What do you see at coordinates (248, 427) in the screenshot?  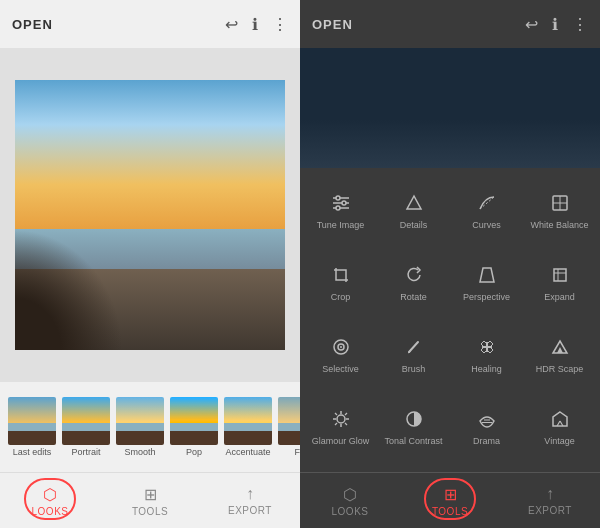 I see `thumbnail-accentuate: Accentuate` at bounding box center [248, 427].